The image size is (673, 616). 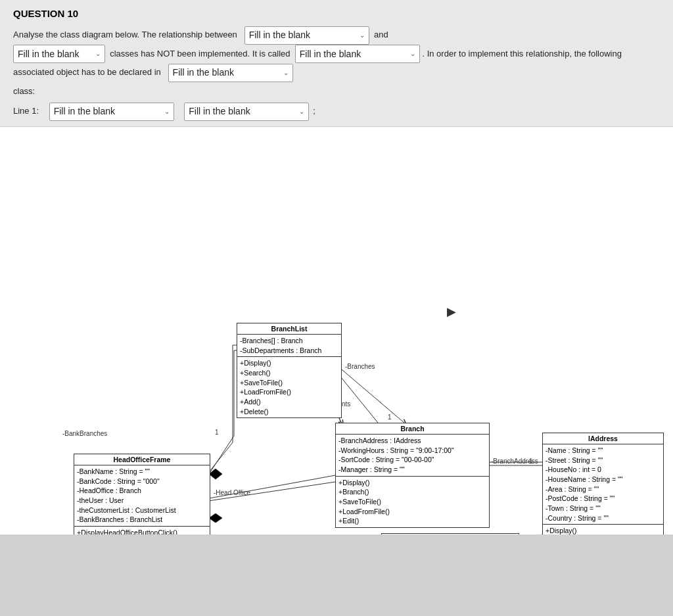 What do you see at coordinates (142, 460) in the screenshot?
I see `class-headofficeframe-title: HeadOfficeFrame` at bounding box center [142, 460].